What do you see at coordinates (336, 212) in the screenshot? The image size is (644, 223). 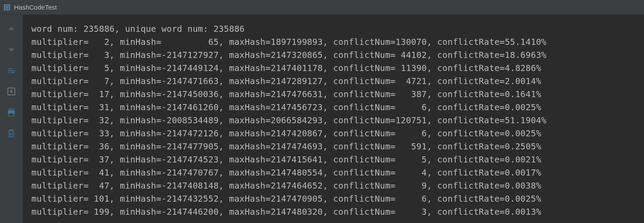 I see `console-line: multiplier= 199, minHash=-2147446200, ma…` at bounding box center [336, 212].